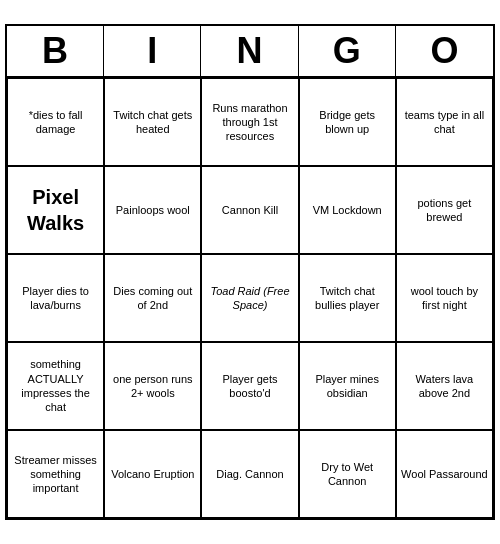  I want to click on bingo-cell-7: Cannon Kill, so click(250, 210).